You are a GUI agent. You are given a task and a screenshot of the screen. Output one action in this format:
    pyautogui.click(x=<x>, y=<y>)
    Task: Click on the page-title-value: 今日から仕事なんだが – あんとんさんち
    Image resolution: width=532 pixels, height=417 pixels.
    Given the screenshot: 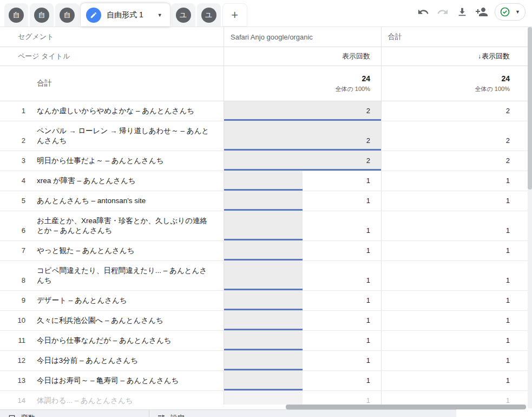 What is the action you would take?
    pyautogui.click(x=104, y=341)
    